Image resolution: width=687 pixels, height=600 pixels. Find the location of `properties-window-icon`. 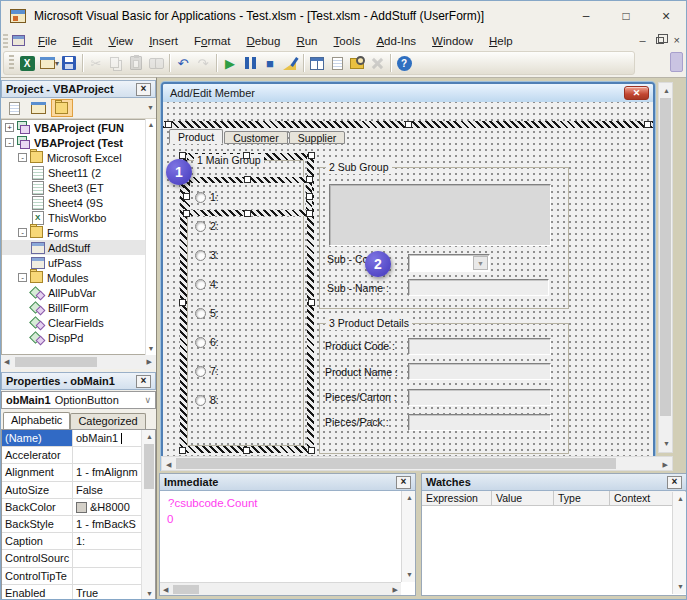

properties-window-icon is located at coordinates (337, 63).